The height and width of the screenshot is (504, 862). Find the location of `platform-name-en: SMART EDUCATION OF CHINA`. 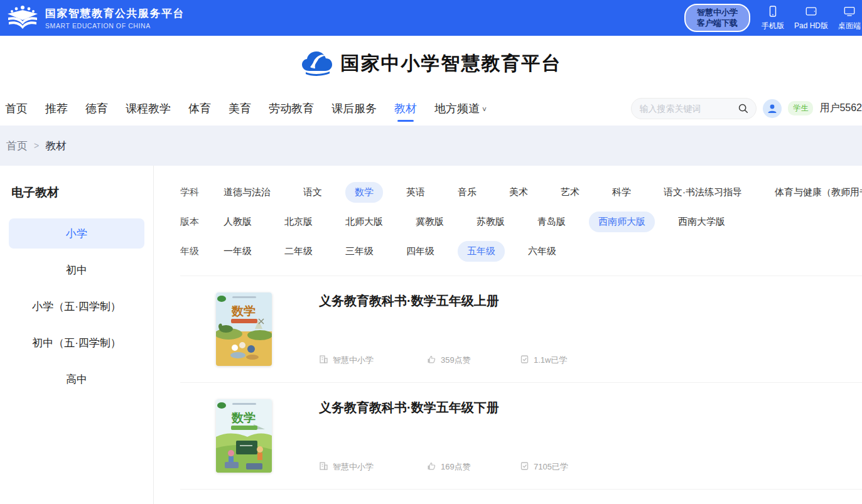

platform-name-en: SMART EDUCATION OF CHINA is located at coordinates (115, 26).